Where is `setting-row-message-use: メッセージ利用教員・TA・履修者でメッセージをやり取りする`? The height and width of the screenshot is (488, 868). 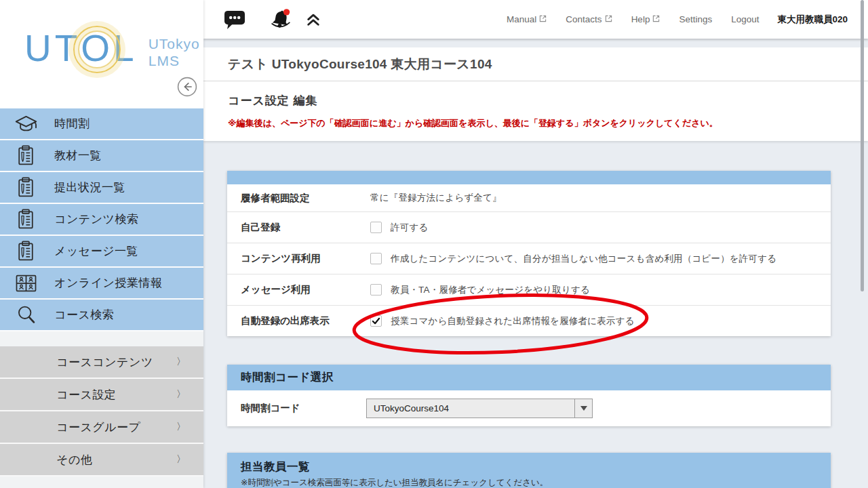 setting-row-message-use: メッセージ利用教員・TA・履修者でメッセージをやり取りする is located at coordinates (529, 289).